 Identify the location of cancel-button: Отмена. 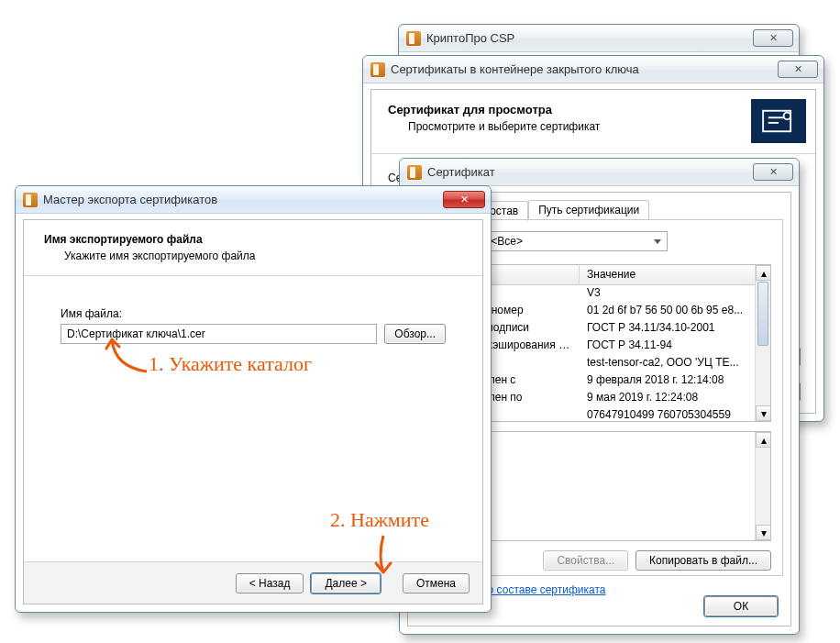
(437, 583).